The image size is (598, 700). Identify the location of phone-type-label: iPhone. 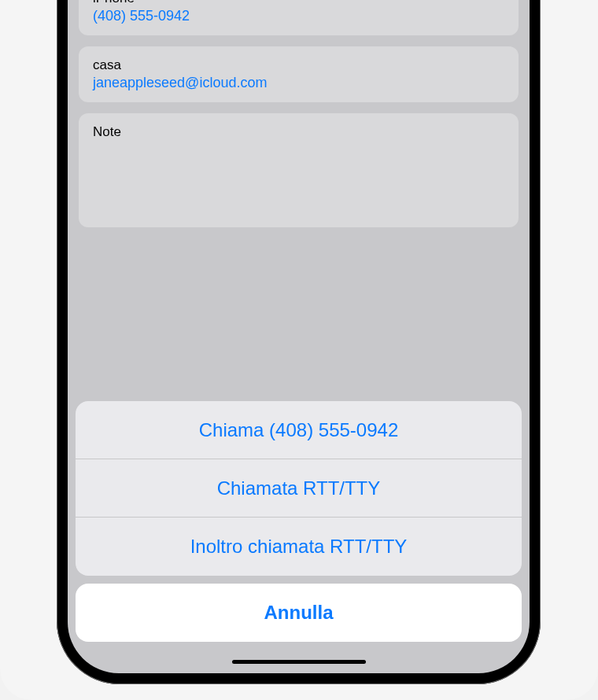
(299, 3).